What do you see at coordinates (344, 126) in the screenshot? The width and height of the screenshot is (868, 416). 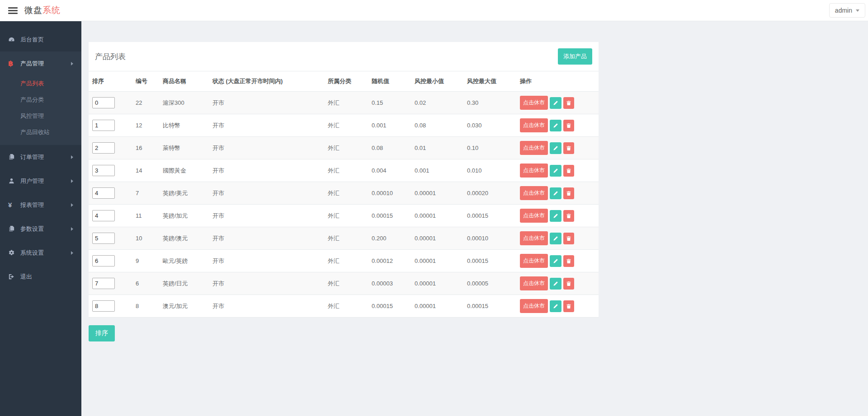 I see `table-row: 12 比特幣 开市 外汇 0.001 0.08 0.030 点击休市` at bounding box center [344, 126].